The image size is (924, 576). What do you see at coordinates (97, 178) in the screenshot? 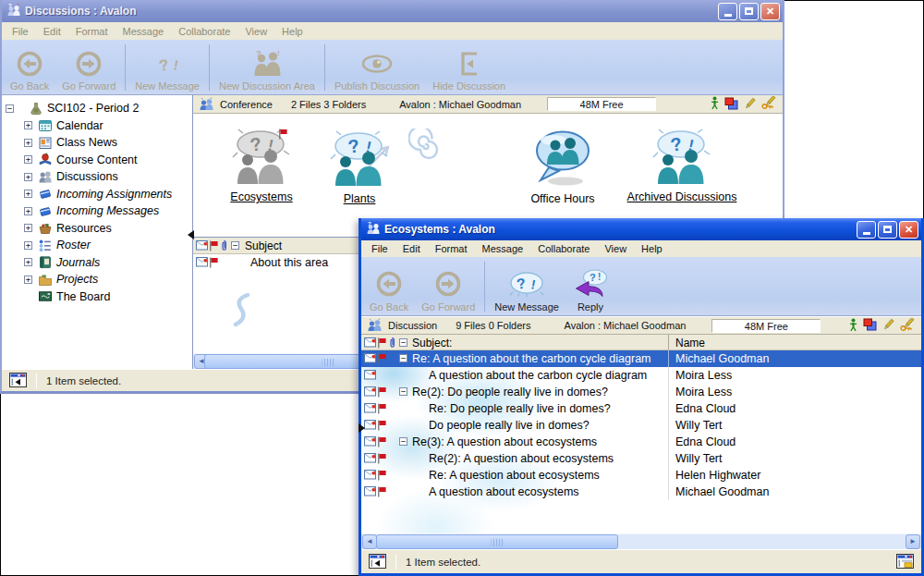
I see `tree-item-discussions: +Discussions` at bounding box center [97, 178].